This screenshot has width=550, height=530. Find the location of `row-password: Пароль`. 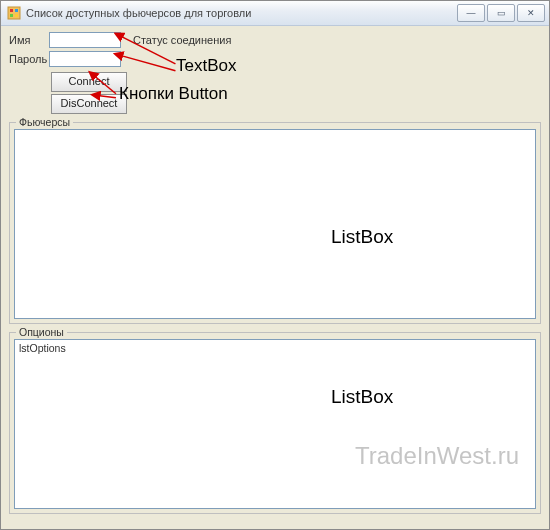

row-password: Пароль is located at coordinates (275, 59).